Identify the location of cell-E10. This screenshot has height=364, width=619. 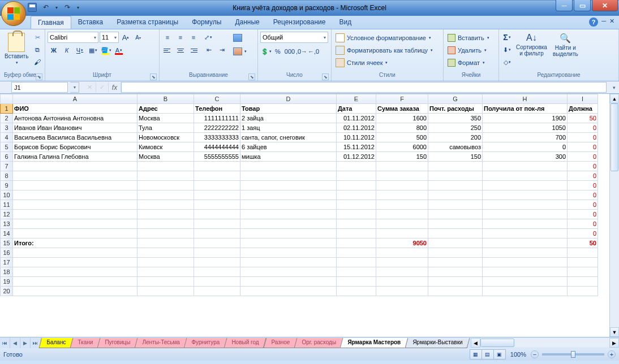
(356, 196).